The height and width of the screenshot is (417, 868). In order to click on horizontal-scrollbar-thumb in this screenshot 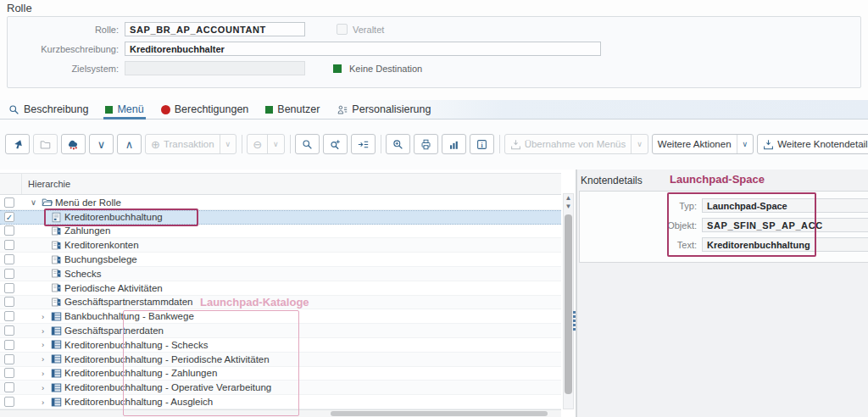, I will do `click(439, 414)`.